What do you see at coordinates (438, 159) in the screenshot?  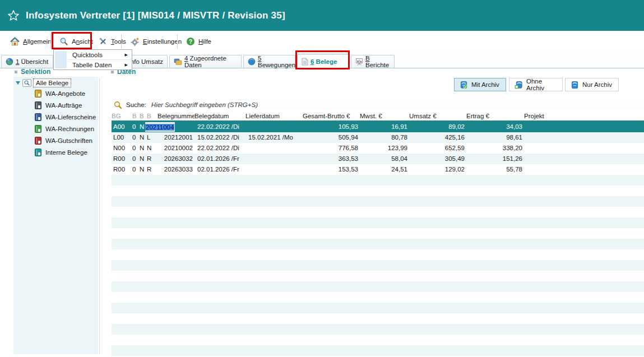 I see `cell-umsatz: 305,49` at bounding box center [438, 159].